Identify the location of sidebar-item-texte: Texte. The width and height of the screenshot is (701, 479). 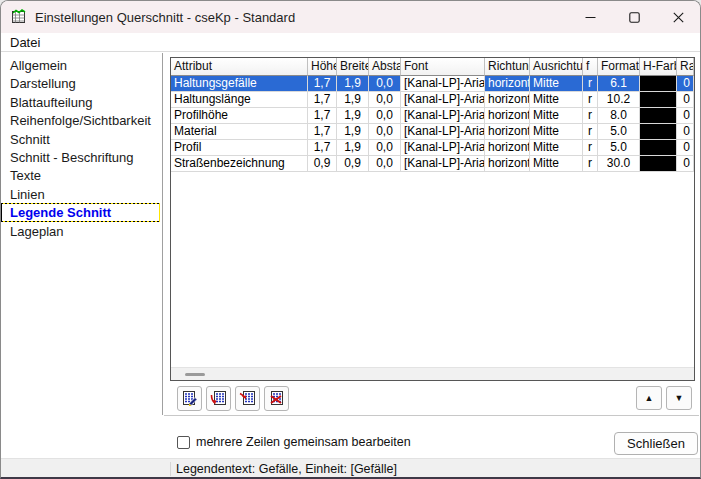
(82, 175).